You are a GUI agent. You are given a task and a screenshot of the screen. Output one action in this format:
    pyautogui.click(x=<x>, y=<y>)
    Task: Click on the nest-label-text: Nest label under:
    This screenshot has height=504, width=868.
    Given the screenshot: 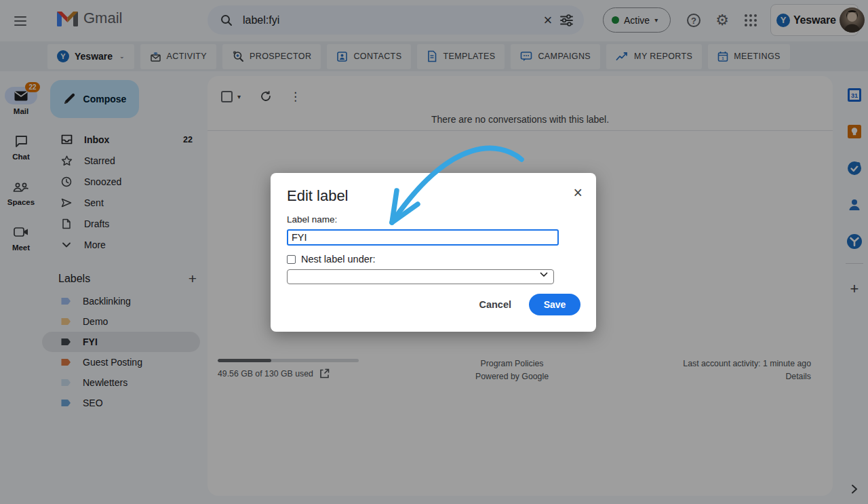 What is the action you would take?
    pyautogui.click(x=338, y=259)
    